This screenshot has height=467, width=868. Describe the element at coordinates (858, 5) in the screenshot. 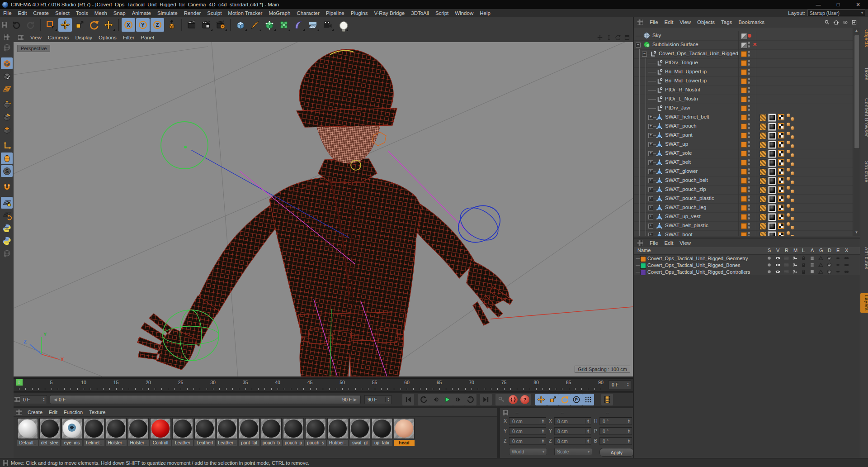

I see `close-button: ✕` at that location.